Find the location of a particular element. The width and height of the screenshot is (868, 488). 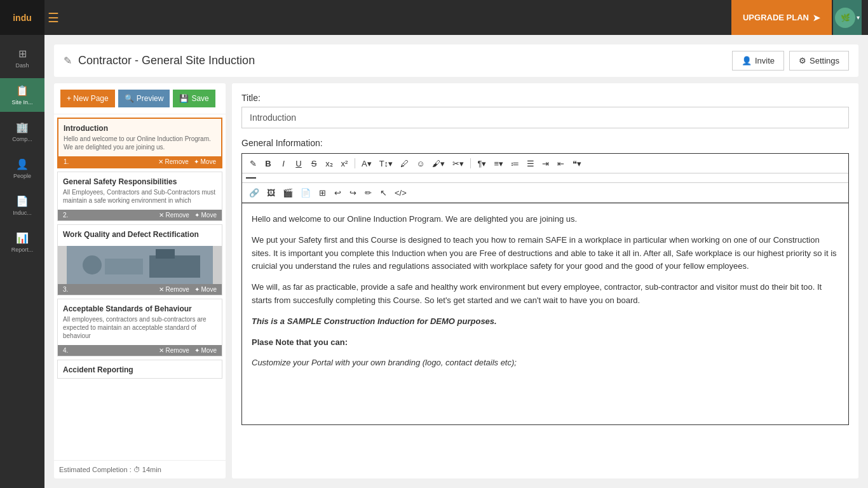

page-item-footer: 1. ✕ Remove ✦ Move is located at coordinates (140, 161).